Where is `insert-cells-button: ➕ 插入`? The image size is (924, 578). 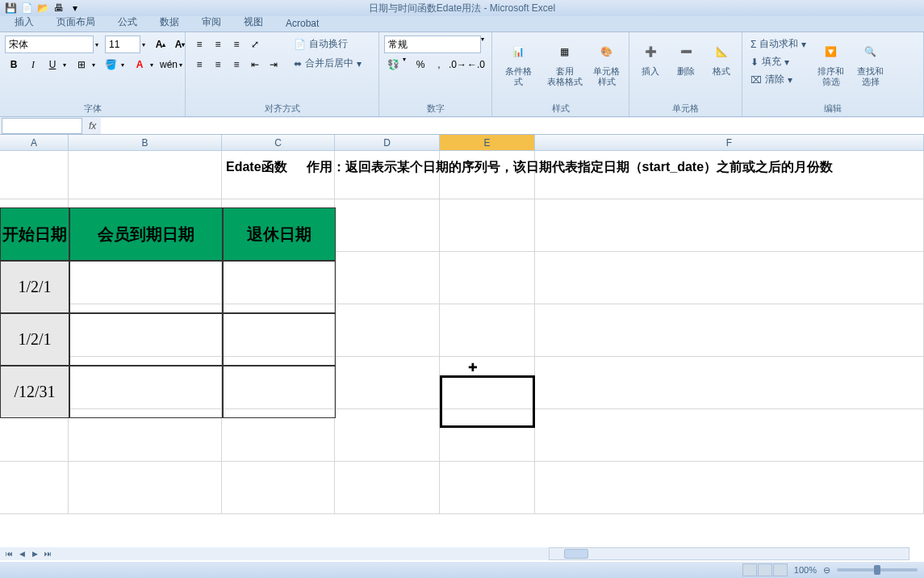 insert-cells-button: ➕ 插入 is located at coordinates (650, 58).